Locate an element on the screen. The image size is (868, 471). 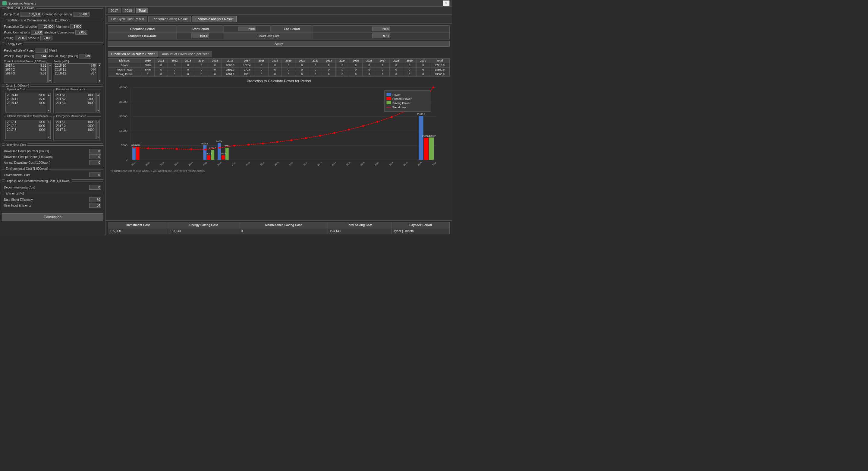
electrical-input is located at coordinates (82, 32).